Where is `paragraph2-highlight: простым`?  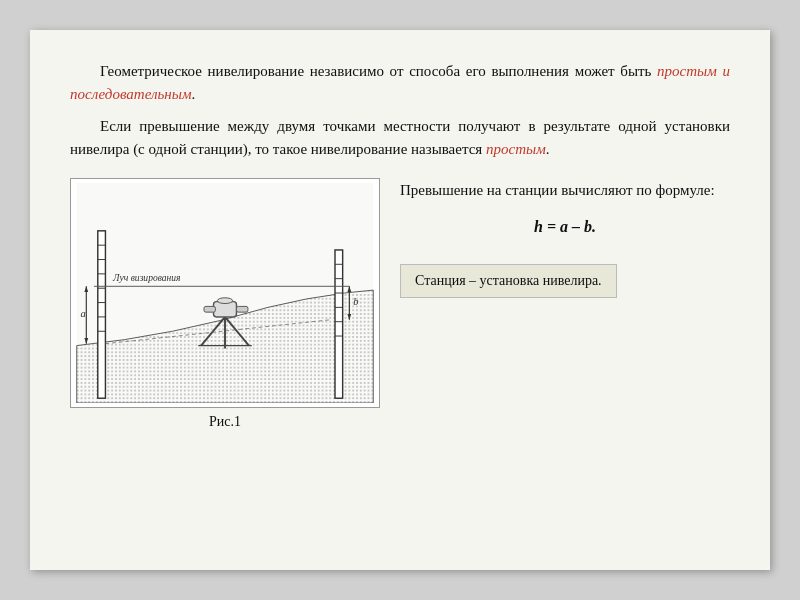 paragraph2-highlight: простым is located at coordinates (516, 149).